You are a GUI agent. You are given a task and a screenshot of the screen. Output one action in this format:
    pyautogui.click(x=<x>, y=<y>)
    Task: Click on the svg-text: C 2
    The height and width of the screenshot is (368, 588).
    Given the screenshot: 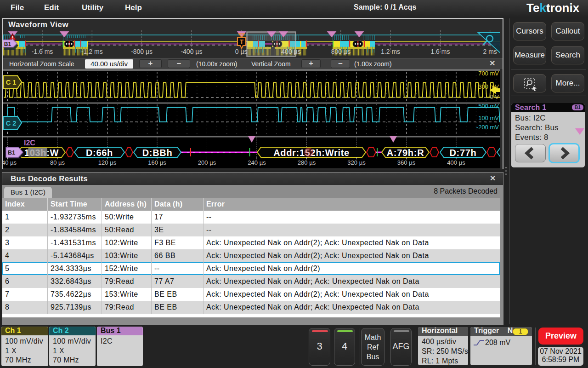 What is the action you would take?
    pyautogui.click(x=11, y=123)
    